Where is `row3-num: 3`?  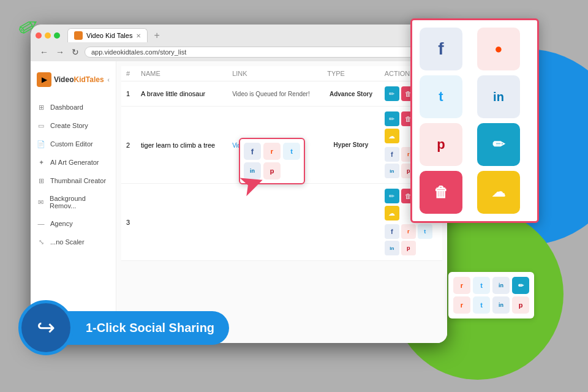
row3-num: 3 is located at coordinates (129, 222).